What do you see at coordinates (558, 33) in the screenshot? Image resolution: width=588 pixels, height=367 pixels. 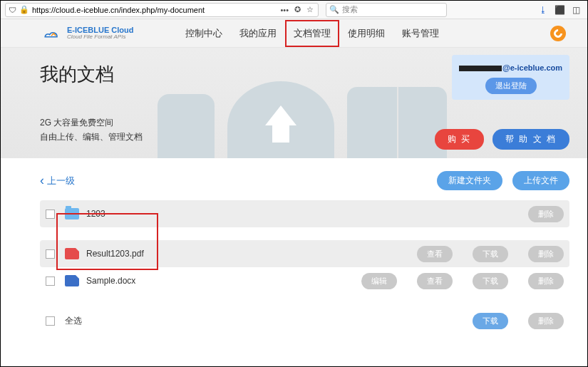 I see `avatar` at bounding box center [558, 33].